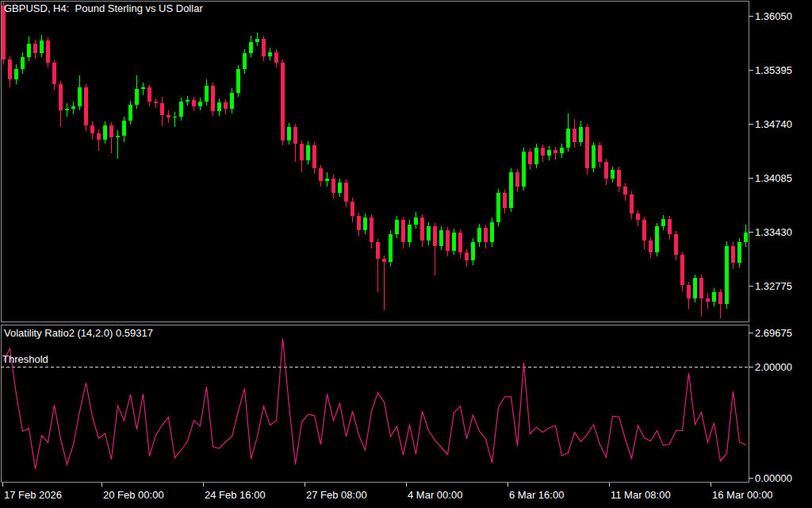 The image size is (812, 508). Describe the element at coordinates (235, 495) in the screenshot. I see `time-axis-label: 24 Feb 16:00` at that location.